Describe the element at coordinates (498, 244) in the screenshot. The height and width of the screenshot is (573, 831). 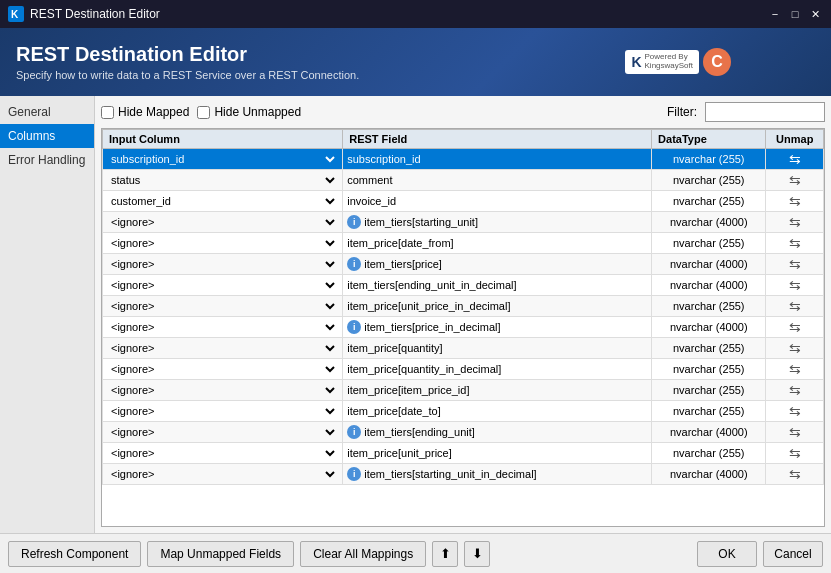
I see `rest-field-cell: item_price[date_from]` at that location.